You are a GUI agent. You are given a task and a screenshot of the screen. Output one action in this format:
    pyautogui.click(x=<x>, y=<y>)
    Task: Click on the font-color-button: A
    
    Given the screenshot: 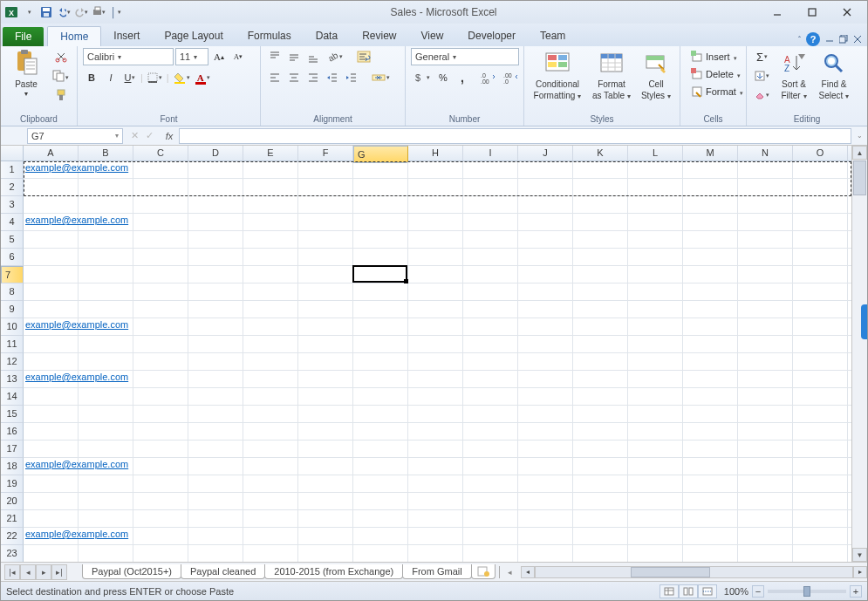 What is the action you would take?
    pyautogui.click(x=204, y=78)
    